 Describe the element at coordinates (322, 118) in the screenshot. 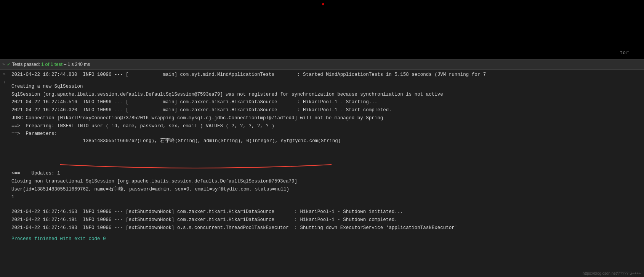

I see `console-line: JDBC Connection [HikariProxyConnection@7…` at that location.